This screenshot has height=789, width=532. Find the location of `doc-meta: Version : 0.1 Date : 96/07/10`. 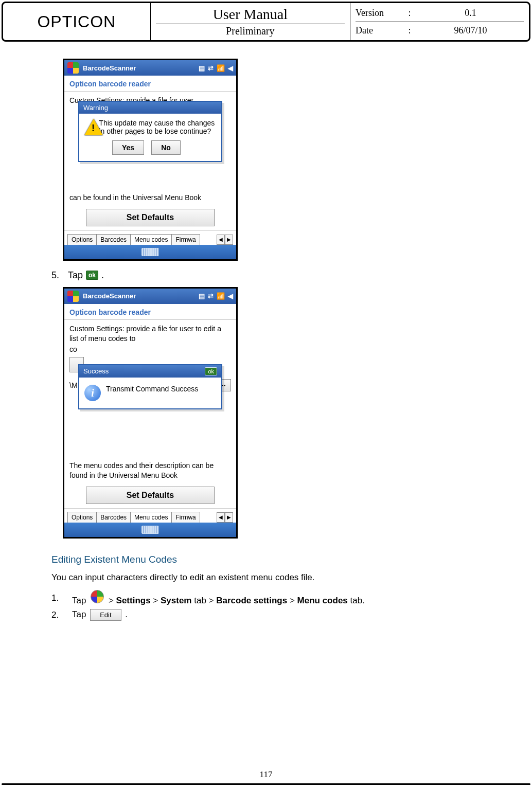

doc-meta: Version : 0.1 Date : 96/07/10 is located at coordinates (439, 22).